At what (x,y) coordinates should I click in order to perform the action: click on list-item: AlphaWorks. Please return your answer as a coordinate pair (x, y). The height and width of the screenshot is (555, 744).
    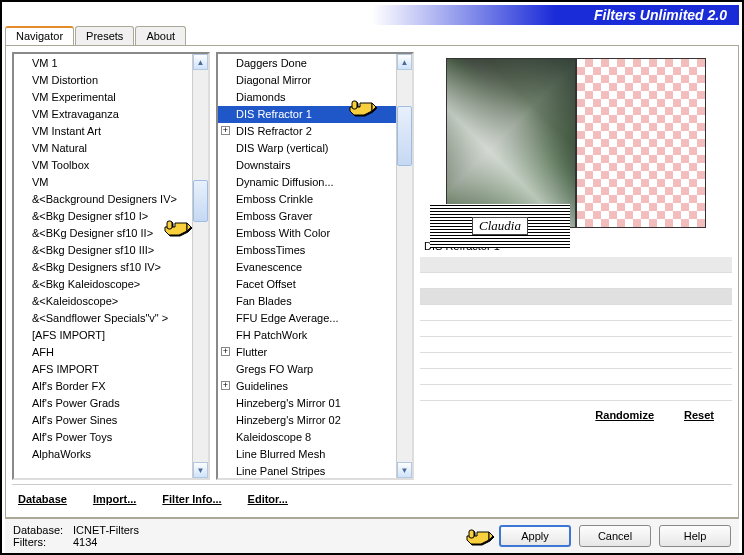
    Looking at the image, I should click on (103, 454).